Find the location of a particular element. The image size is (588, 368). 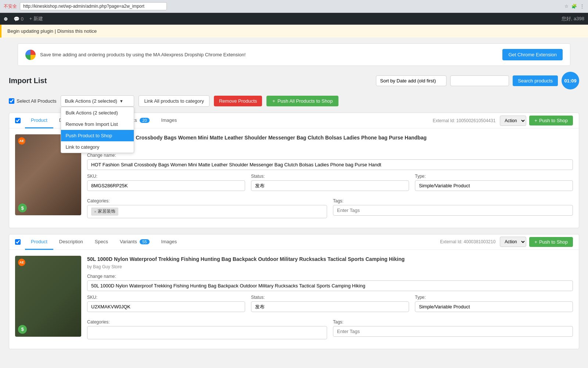

product-2-sku-input is located at coordinates (166, 307).